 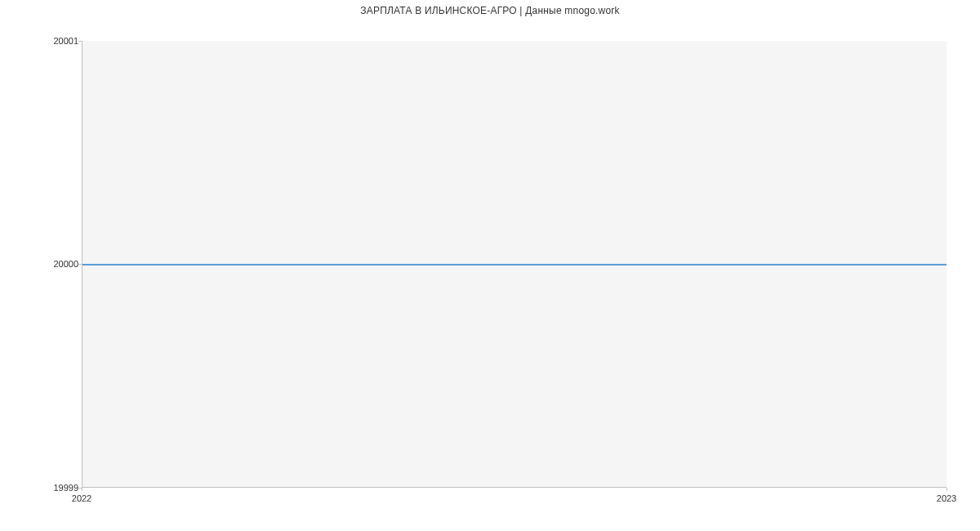 I want to click on data-line, so click(x=514, y=265).